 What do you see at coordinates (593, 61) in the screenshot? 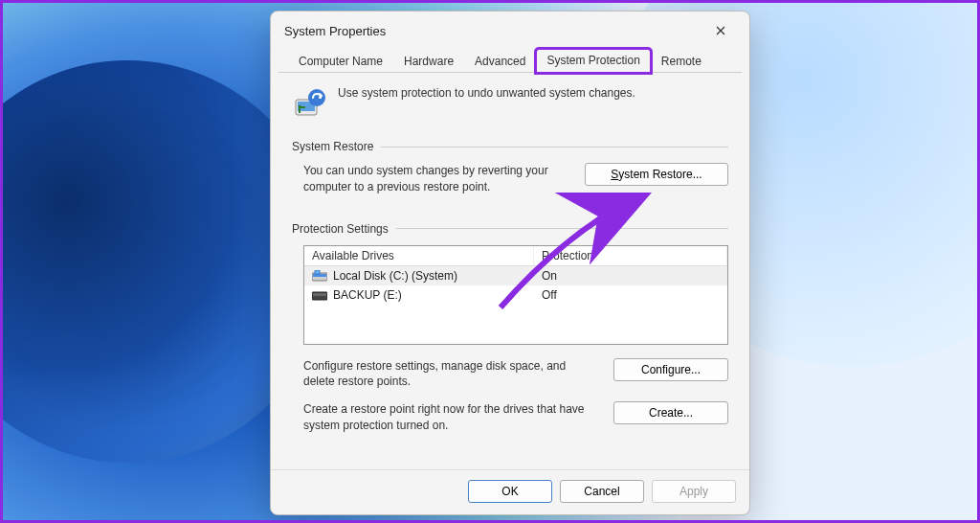
I see `tab-system-protection: System Protection` at bounding box center [593, 61].